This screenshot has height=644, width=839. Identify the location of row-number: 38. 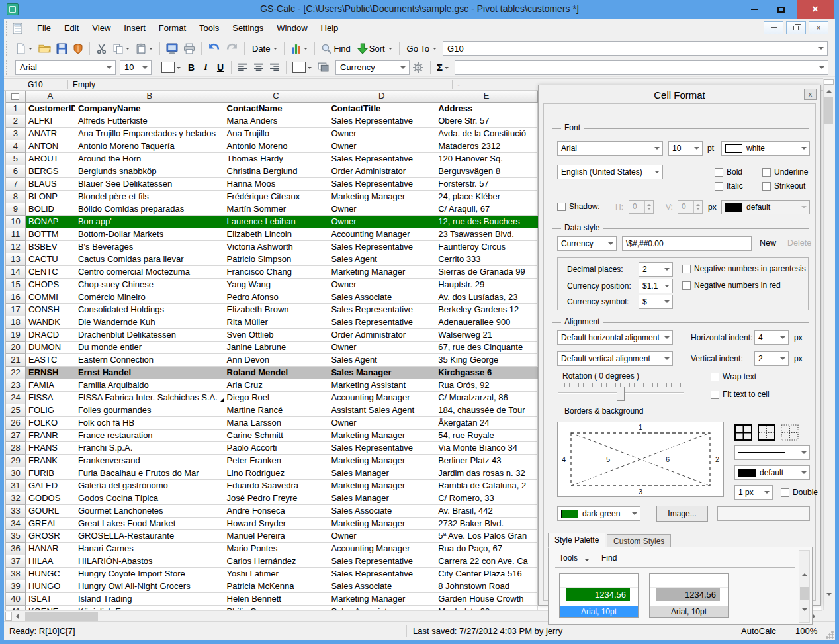
(16, 575).